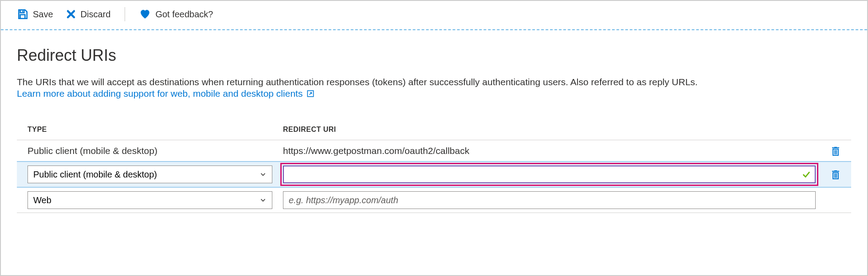  Describe the element at coordinates (160, 94) in the screenshot. I see `learn-more-text: Learn more about adding support for web,…` at that location.